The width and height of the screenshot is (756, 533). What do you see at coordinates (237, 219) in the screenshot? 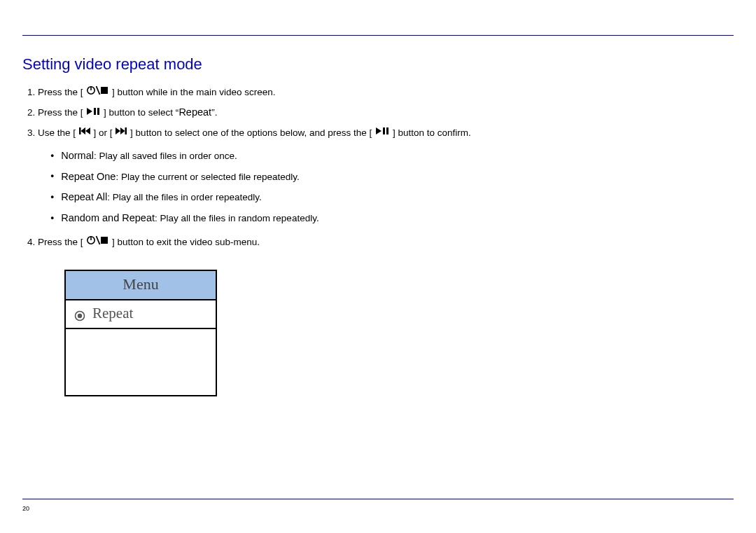
I see `option-random-desc: : Play all the files in random repeatedl…` at bounding box center [237, 219].